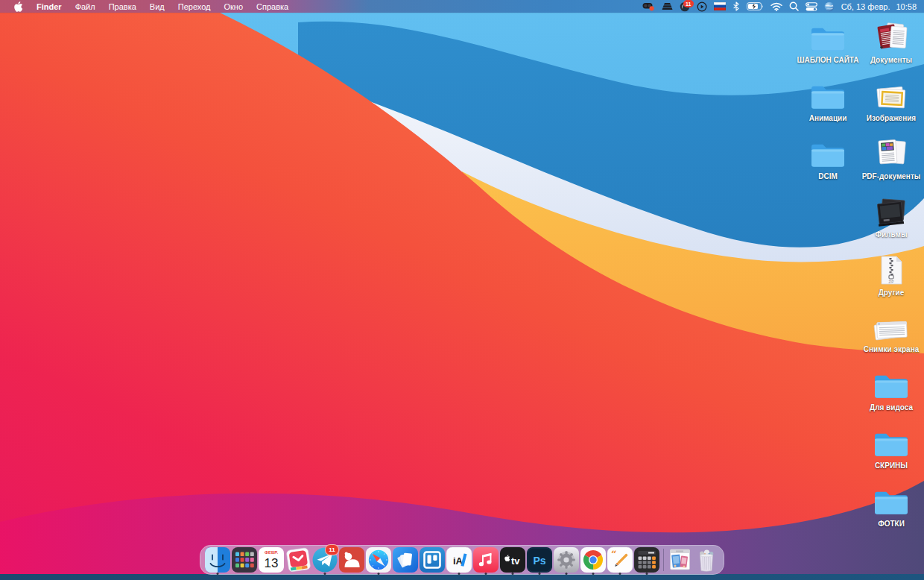  What do you see at coordinates (794, 6) in the screenshot?
I see `spotlight-search-icon` at bounding box center [794, 6].